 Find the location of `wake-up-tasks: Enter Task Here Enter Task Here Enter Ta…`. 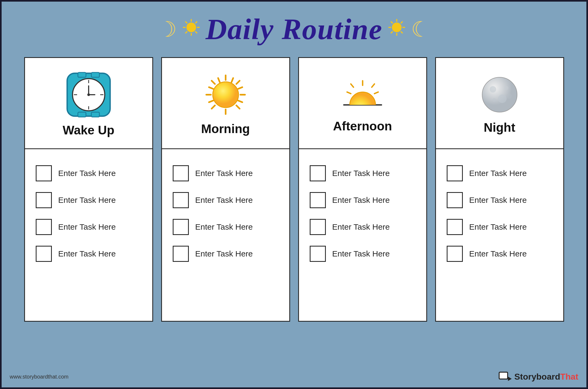

wake-up-tasks: Enter Task Here Enter Task Here Enter Ta… is located at coordinates (89, 235).